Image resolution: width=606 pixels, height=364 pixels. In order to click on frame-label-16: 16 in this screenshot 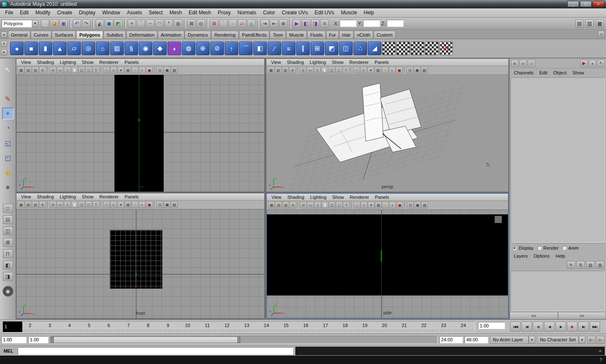, I will do `click(306, 327)`.